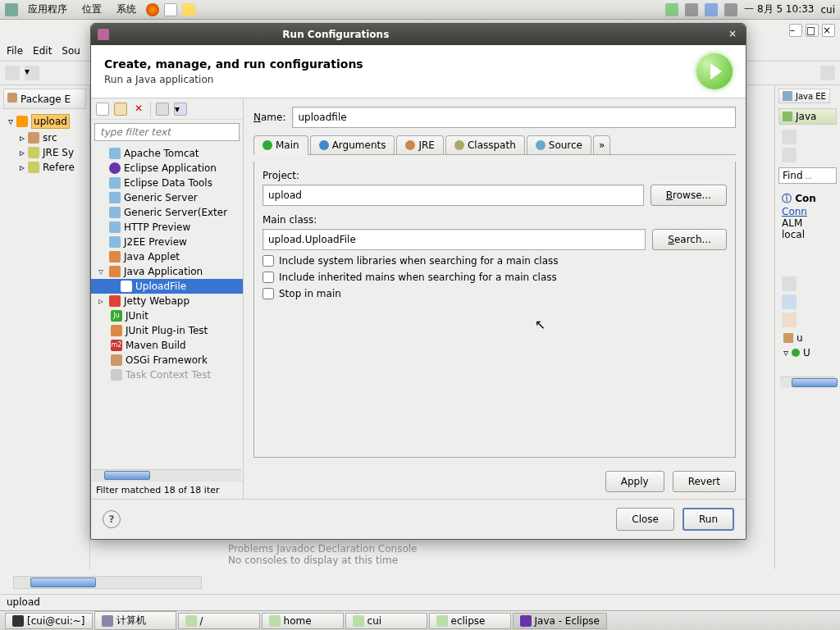 This screenshot has height=630, width=840. Describe the element at coordinates (126, 10) in the screenshot. I see `menu-system: 系统` at that location.